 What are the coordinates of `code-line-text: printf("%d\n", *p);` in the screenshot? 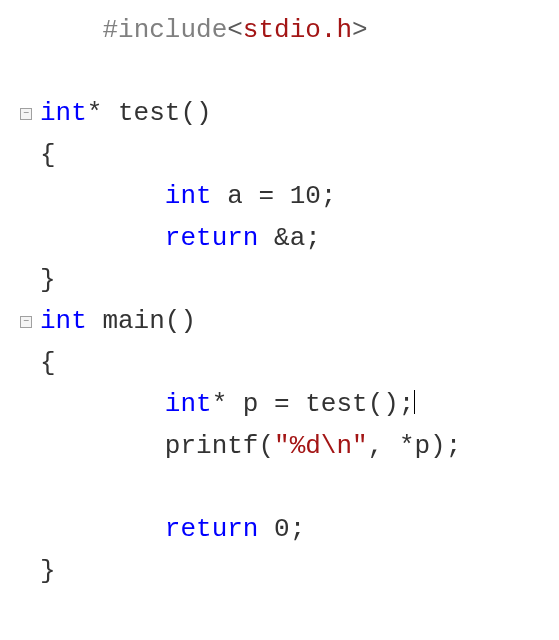 It's located at (236, 447).